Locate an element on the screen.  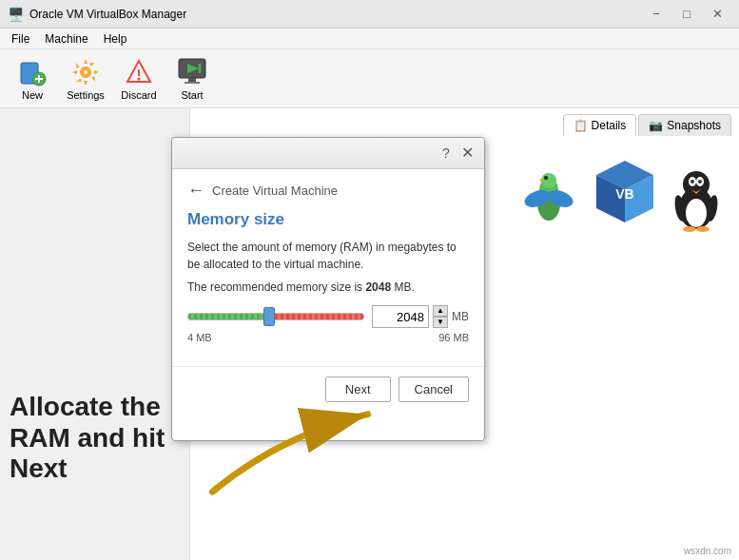
memory-slider-wrapper is located at coordinates (276, 317).